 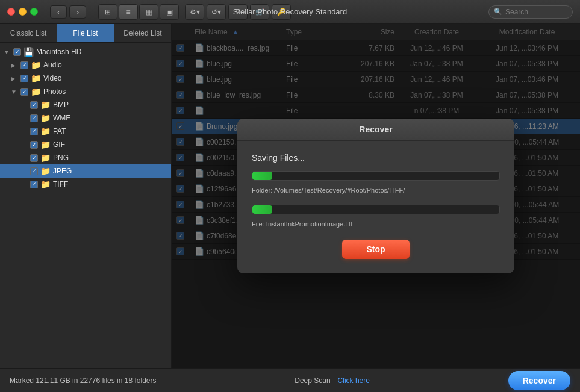 What do you see at coordinates (376, 158) in the screenshot?
I see `saving-label: Saving Files...` at bounding box center [376, 158].